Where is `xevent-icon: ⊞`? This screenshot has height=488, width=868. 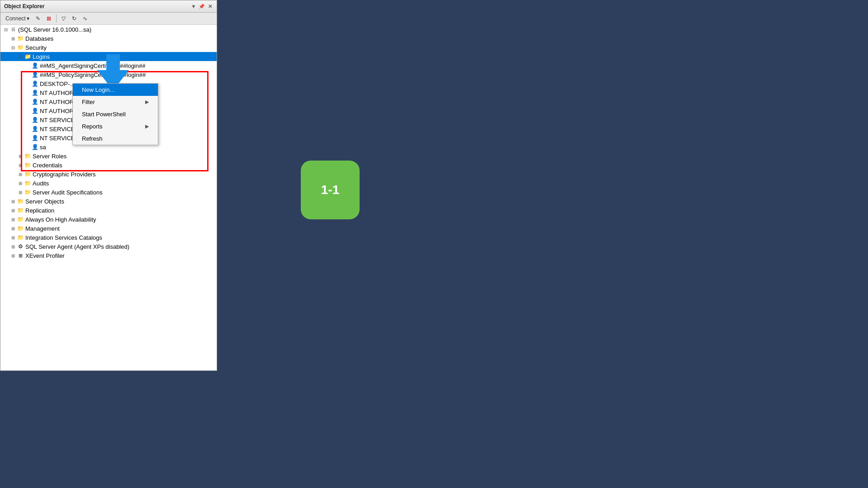 xevent-icon: ⊞ is located at coordinates (20, 256).